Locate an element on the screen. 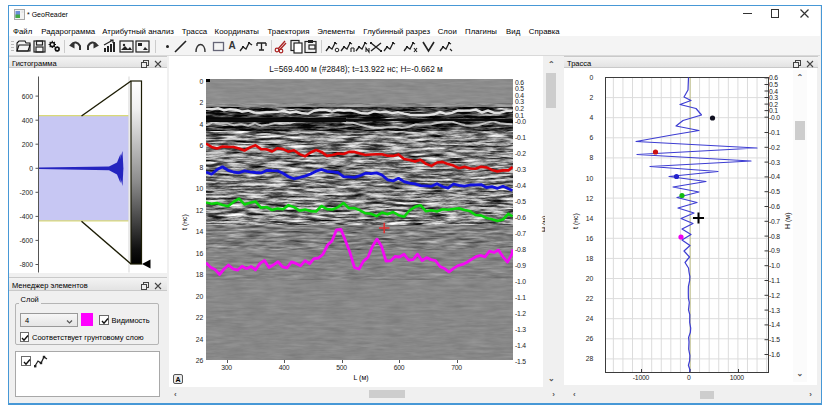 Image resolution: width=823 pixels, height=410 pixels. svg-text: 600 is located at coordinates (28, 96).